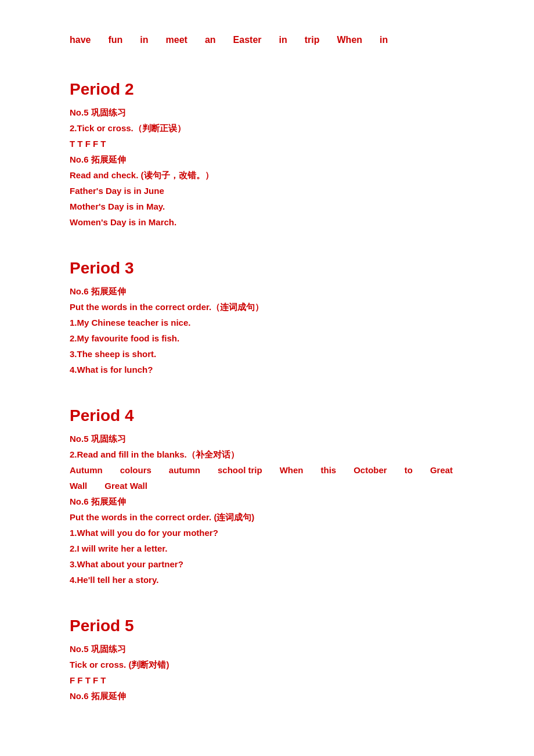 The height and width of the screenshot is (756, 534). What do you see at coordinates (267, 222) in the screenshot?
I see `period2-line7: Women's Day is in March.` at bounding box center [267, 222].